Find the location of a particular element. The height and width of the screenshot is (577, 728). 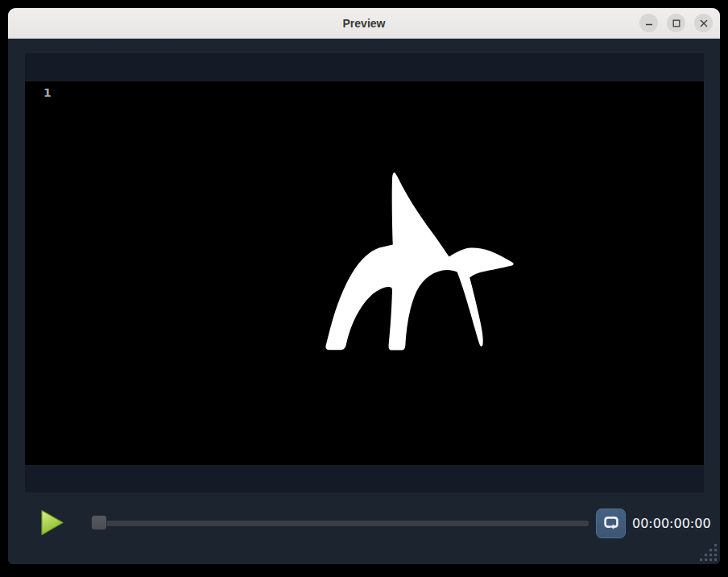

titlebar: Preview is located at coordinates (364, 23).